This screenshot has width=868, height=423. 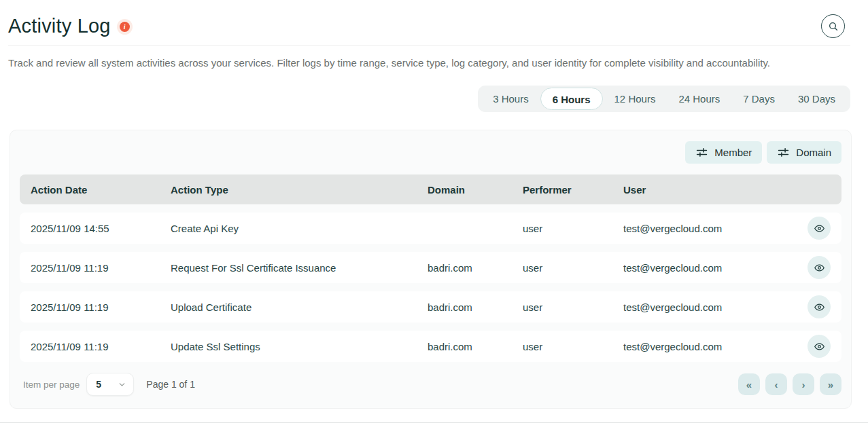 What do you see at coordinates (299, 268) in the screenshot?
I see `cell-action-type: Request For Ssl Certificate Issuance` at bounding box center [299, 268].